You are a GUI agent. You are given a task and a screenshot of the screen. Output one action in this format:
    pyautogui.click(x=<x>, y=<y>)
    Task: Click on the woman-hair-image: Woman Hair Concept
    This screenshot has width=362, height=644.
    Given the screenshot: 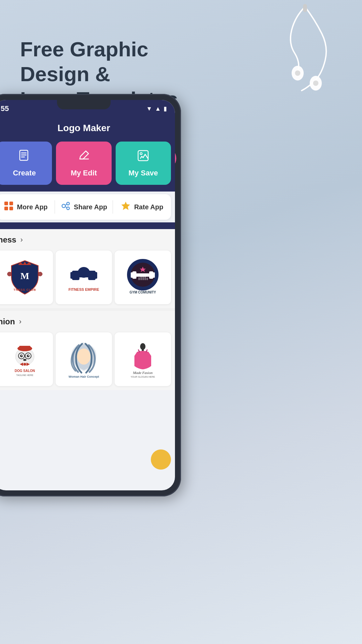 What is the action you would take?
    pyautogui.click(x=84, y=359)
    